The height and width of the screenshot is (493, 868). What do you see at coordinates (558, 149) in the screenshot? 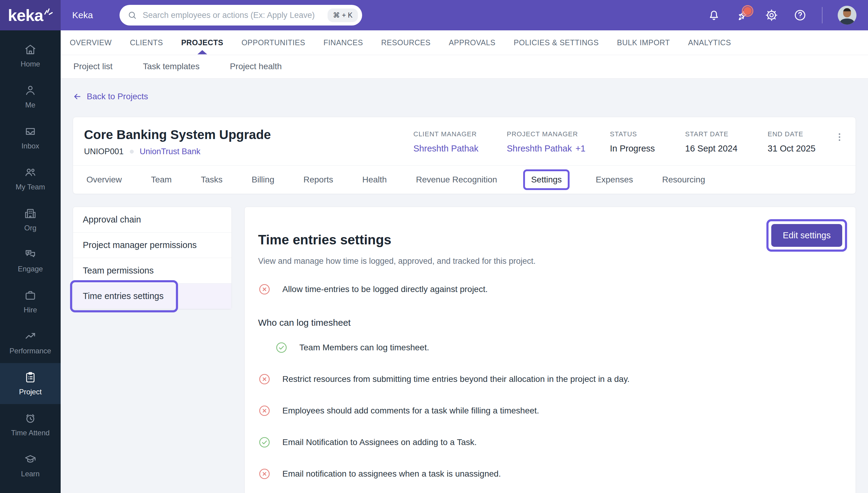
I see `project-manager-link: Shreshth Pathak+1` at bounding box center [558, 149].